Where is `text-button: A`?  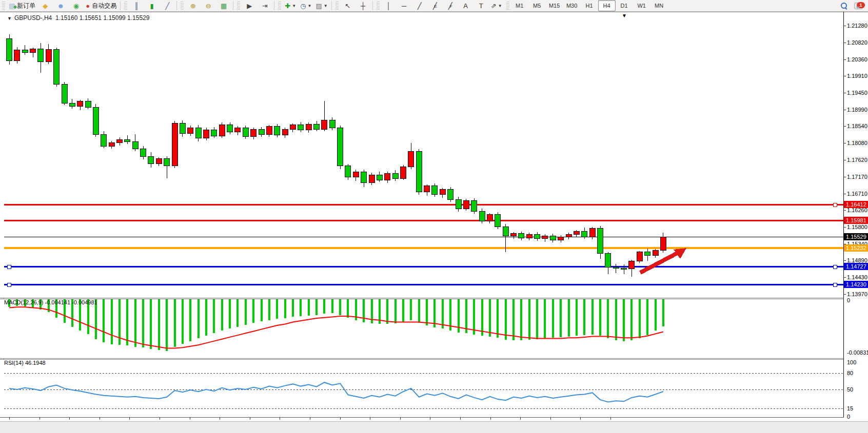
text-button: A is located at coordinates (466, 6).